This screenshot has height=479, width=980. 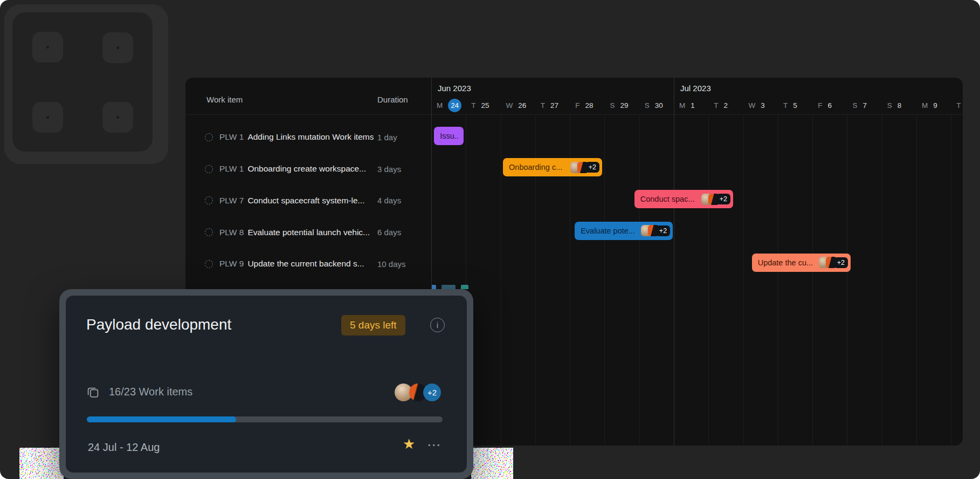 What do you see at coordinates (587, 105) in the screenshot?
I see `day-label: F28` at bounding box center [587, 105].